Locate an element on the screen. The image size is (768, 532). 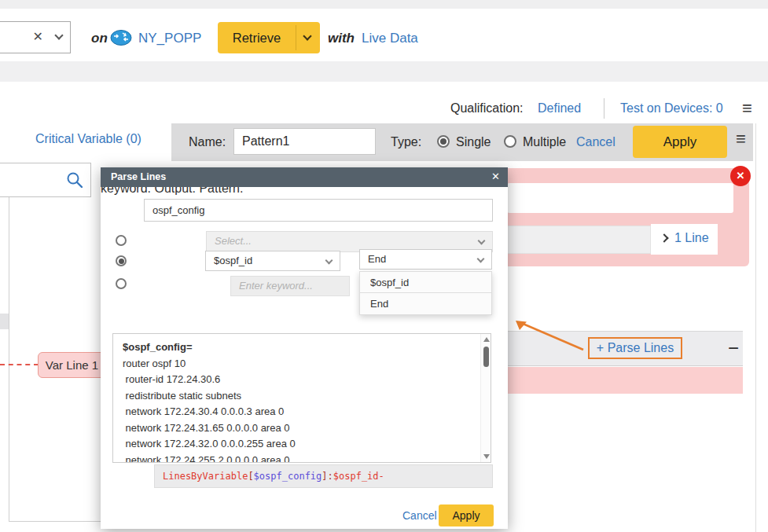
panel-bottom-border is located at coordinates (55, 522).